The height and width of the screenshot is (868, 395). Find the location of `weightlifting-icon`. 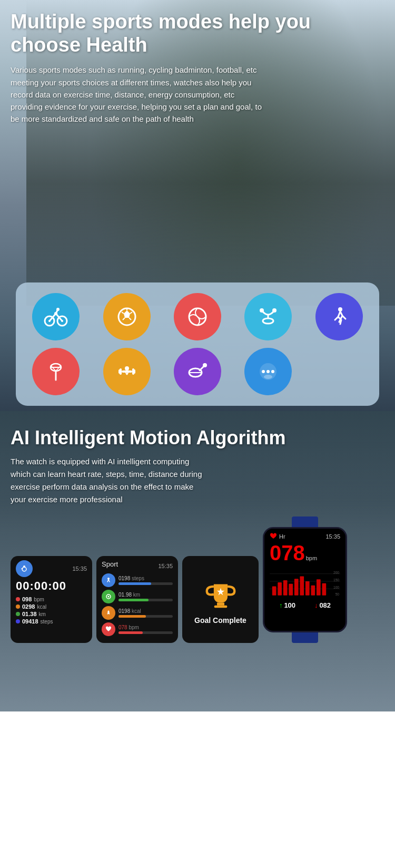

weightlifting-icon is located at coordinates (127, 372).